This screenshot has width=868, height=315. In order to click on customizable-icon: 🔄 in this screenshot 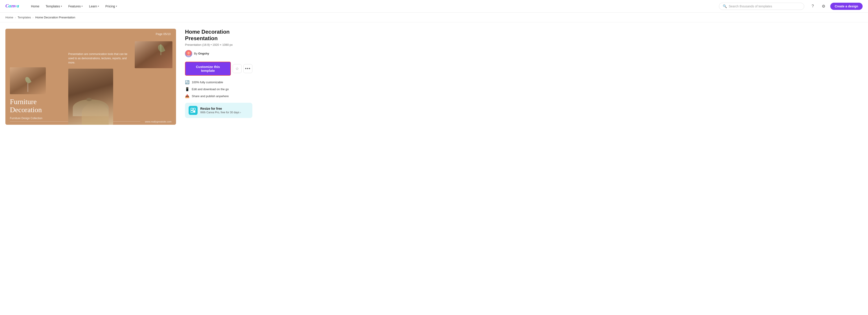, I will do `click(187, 82)`.